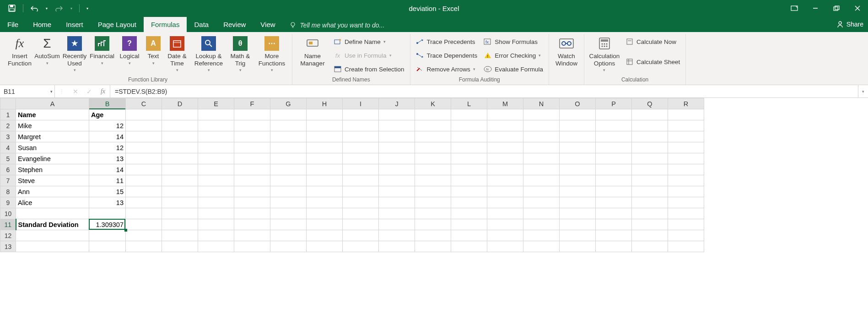 Image resolution: width=868 pixels, height=319 pixels. Describe the element at coordinates (650, 115) in the screenshot. I see `cell-Q1` at that location.